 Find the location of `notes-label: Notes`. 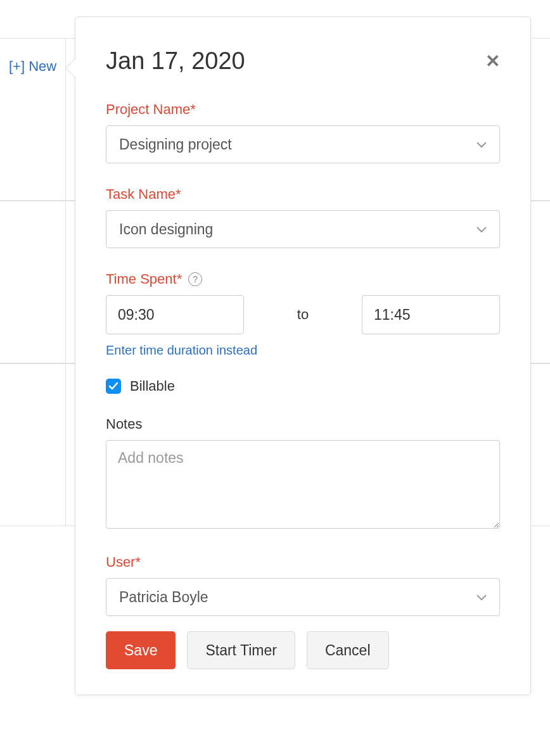

notes-label: Notes is located at coordinates (303, 424).